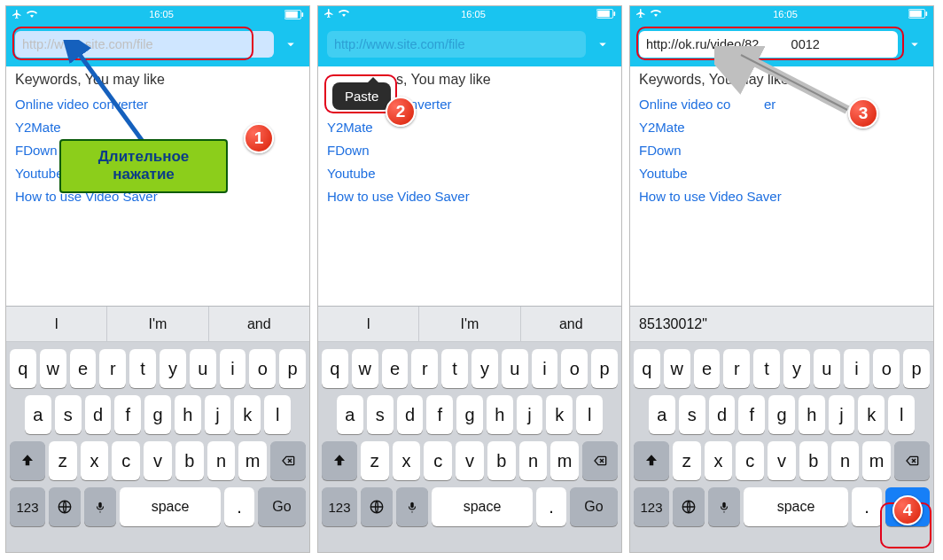 The width and height of the screenshot is (943, 560). I want to click on keyword-link: Online video converter, so click(158, 105).